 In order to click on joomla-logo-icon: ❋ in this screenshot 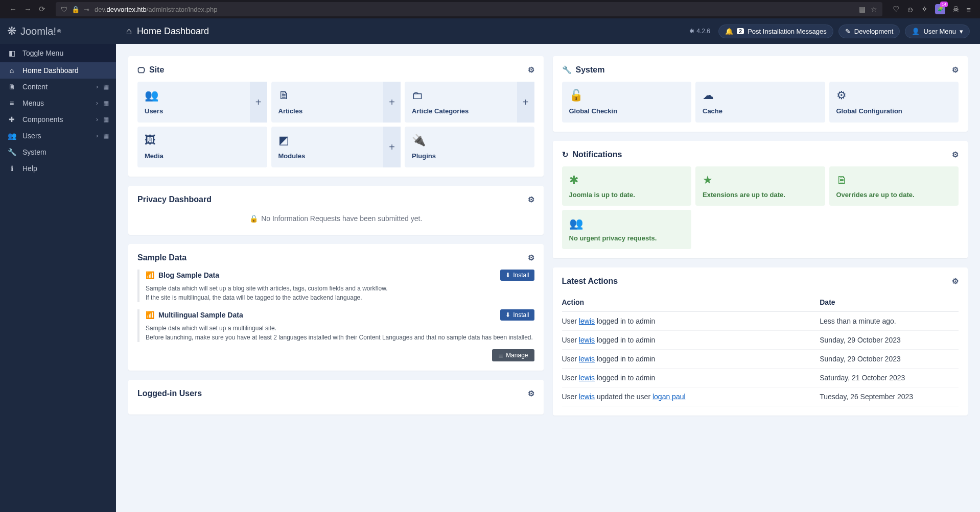, I will do `click(12, 31)`.